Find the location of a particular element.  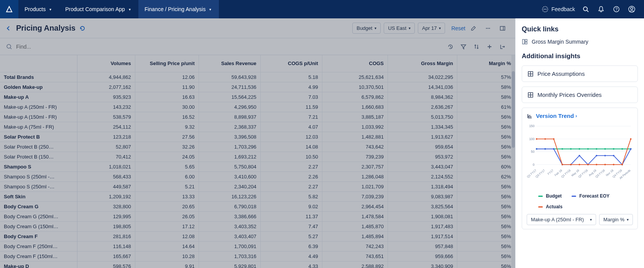

cell: 1,703,296 is located at coordinates (229, 147).